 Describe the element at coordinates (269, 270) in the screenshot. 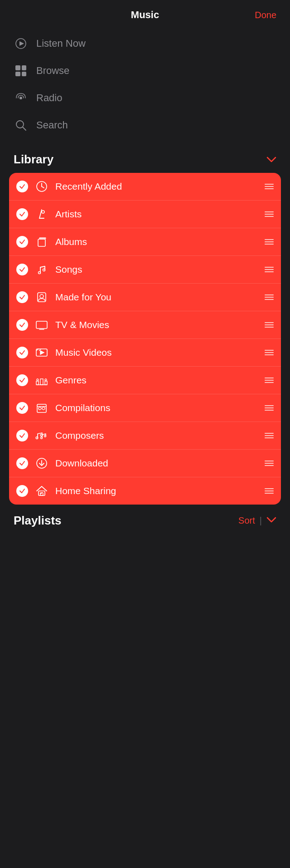

I see `drag-handle-songs` at that location.